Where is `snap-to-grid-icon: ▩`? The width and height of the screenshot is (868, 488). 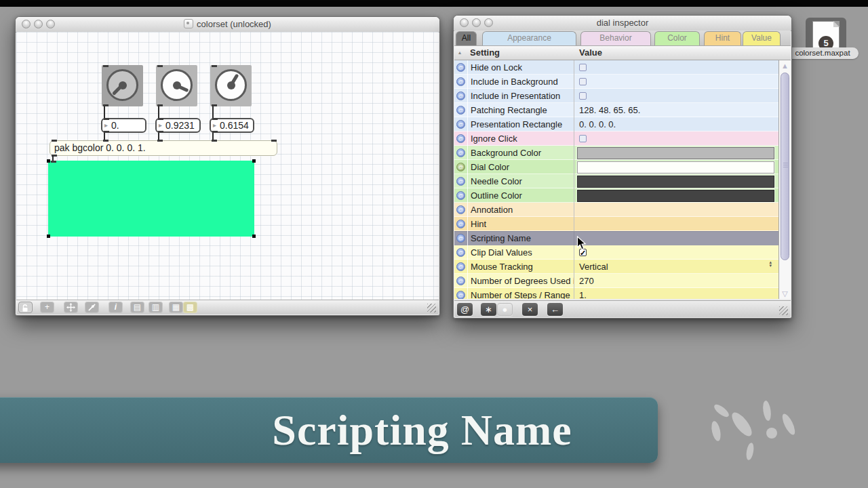 snap-to-grid-icon: ▩ is located at coordinates (190, 308).